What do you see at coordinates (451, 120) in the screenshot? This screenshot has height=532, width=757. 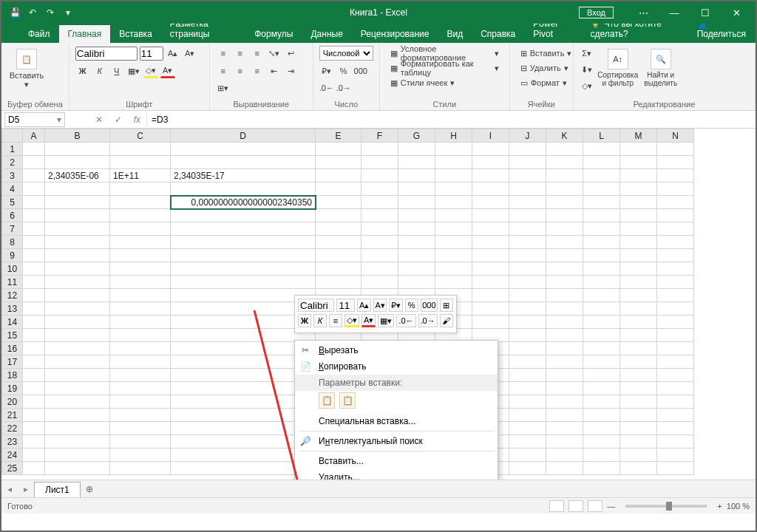 I see `formula-input: =D3` at bounding box center [451, 120].